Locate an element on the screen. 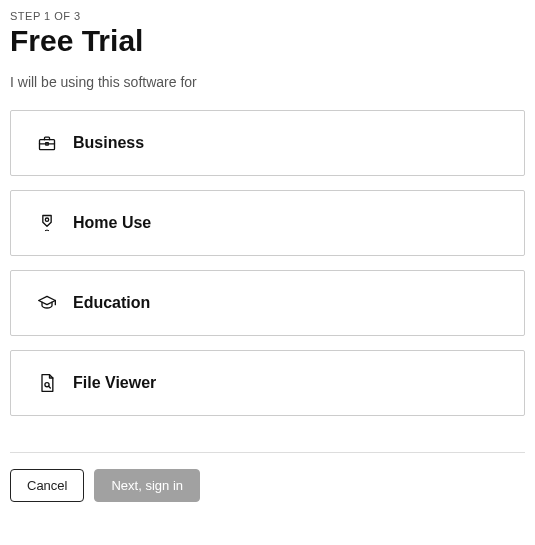 Image resolution: width=535 pixels, height=545 pixels. cancel-button: Cancel is located at coordinates (47, 486).